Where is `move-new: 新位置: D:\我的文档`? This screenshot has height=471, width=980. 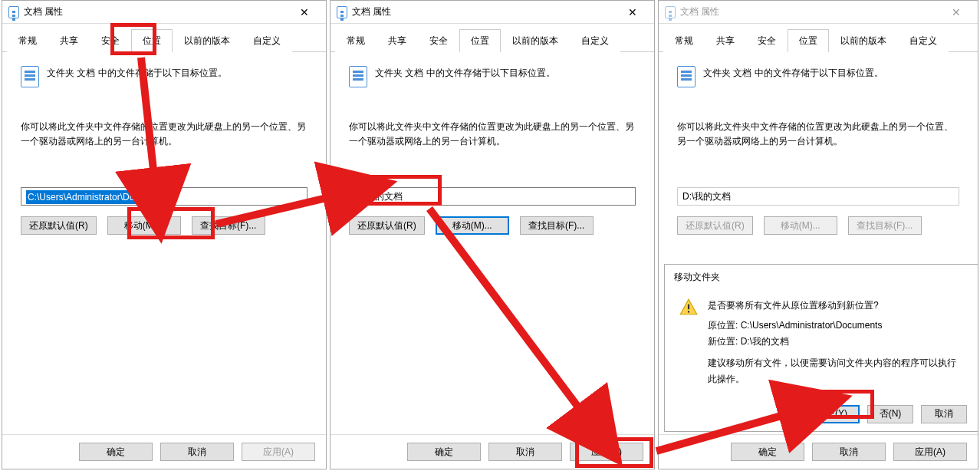 move-new: 新位置: D:\我的文档 is located at coordinates (836, 341).